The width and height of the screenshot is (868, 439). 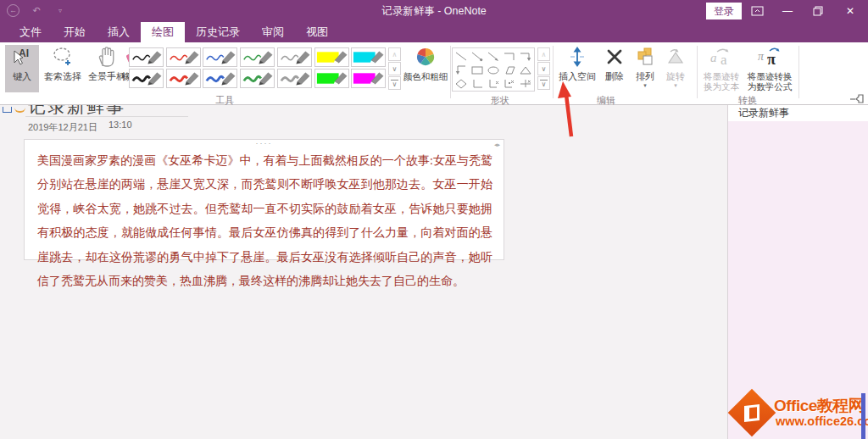 What do you see at coordinates (676, 57) in the screenshot?
I see `rotate-icon` at bounding box center [676, 57].